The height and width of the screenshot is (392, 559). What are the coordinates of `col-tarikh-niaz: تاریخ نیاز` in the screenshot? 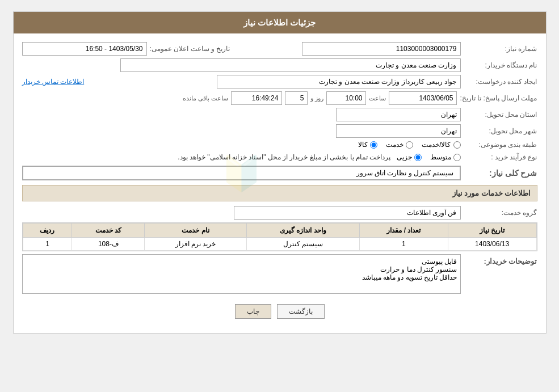 It's located at (492, 230).